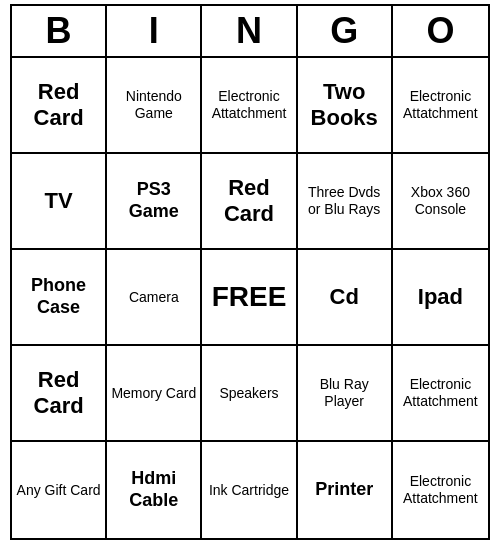 The image size is (500, 544). Describe the element at coordinates (346, 31) in the screenshot. I see `header-letter-G: G` at that location.